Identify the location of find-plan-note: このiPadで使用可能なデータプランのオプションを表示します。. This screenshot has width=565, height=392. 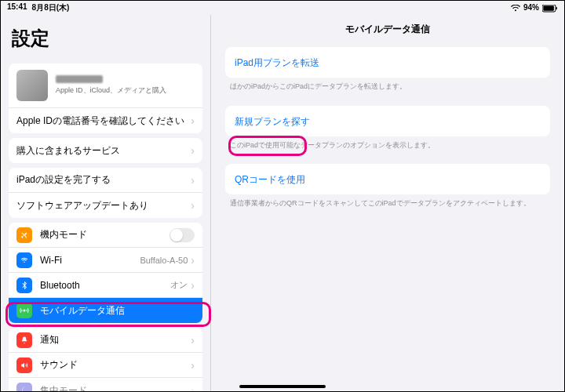
(388, 148).